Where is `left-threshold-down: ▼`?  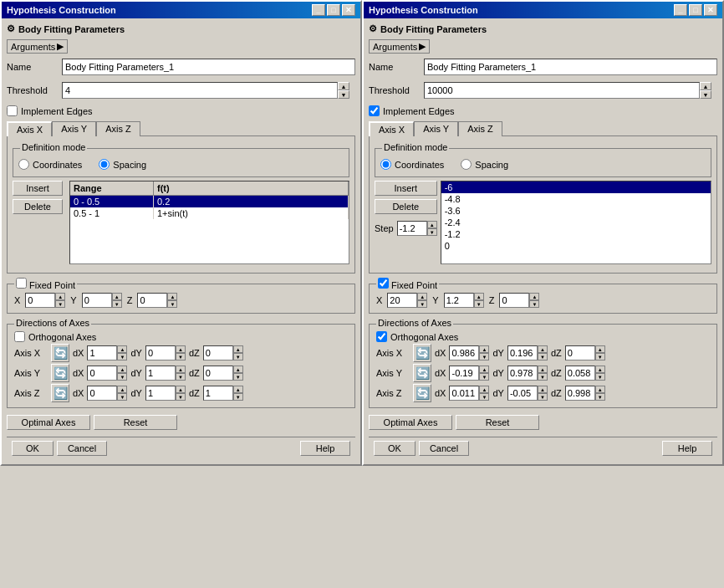 left-threshold-down: ▼ is located at coordinates (344, 95).